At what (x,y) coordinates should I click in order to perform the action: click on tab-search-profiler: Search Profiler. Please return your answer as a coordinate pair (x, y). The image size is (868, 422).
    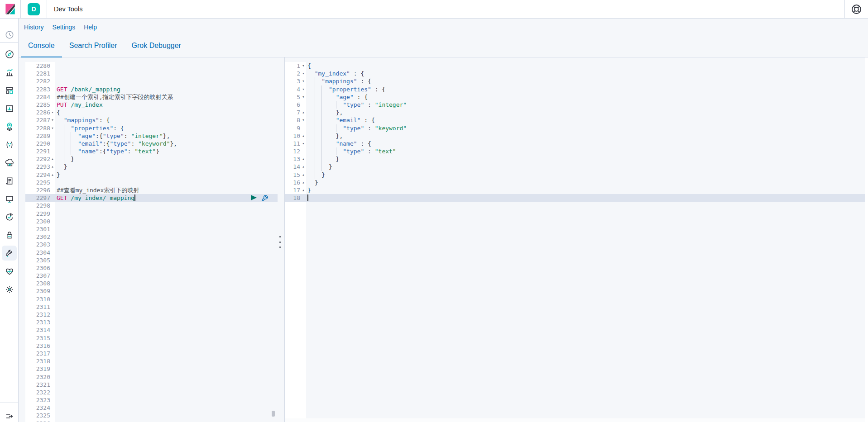
    Looking at the image, I should click on (93, 46).